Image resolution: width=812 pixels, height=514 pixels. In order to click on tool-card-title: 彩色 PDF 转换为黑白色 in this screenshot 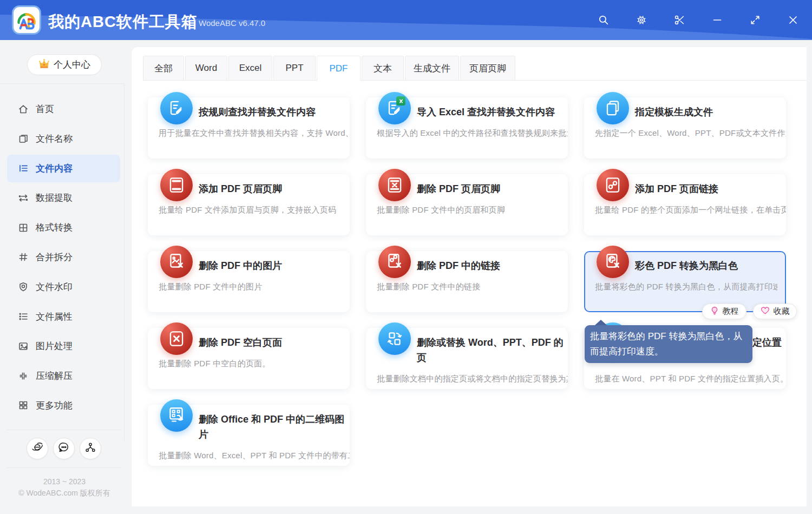, I will do `click(710, 266)`.